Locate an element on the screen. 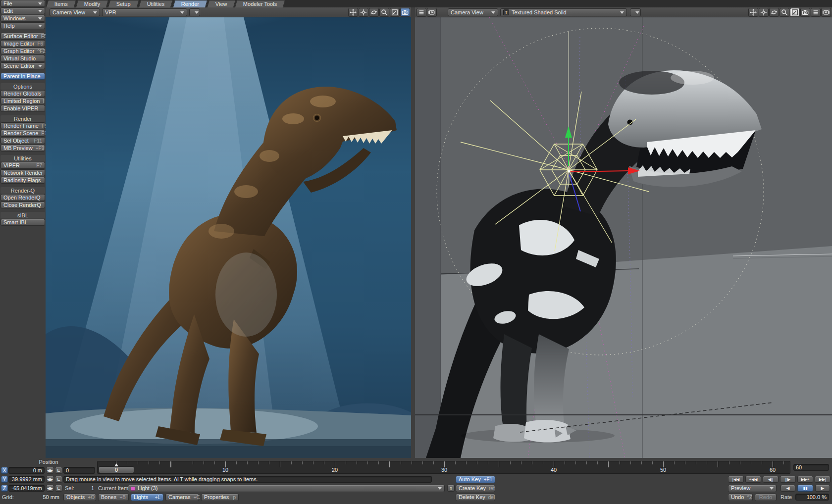 The image size is (832, 504). viewport-splitter is located at coordinates (413, 233).